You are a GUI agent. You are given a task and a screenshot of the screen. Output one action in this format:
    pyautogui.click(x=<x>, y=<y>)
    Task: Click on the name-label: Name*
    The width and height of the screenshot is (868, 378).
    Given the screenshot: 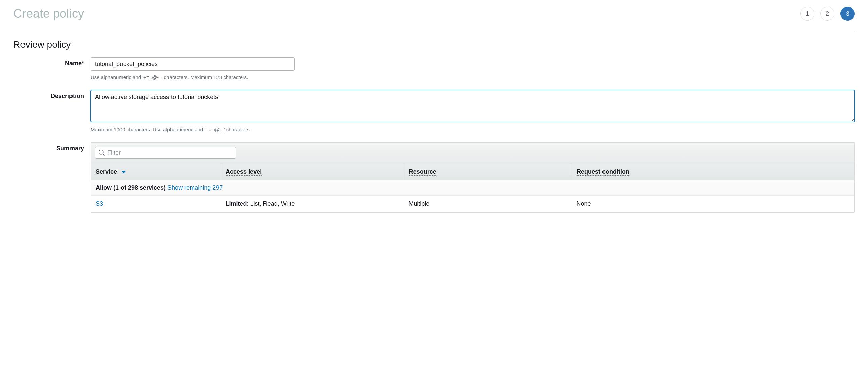 What is the action you would take?
    pyautogui.click(x=52, y=62)
    